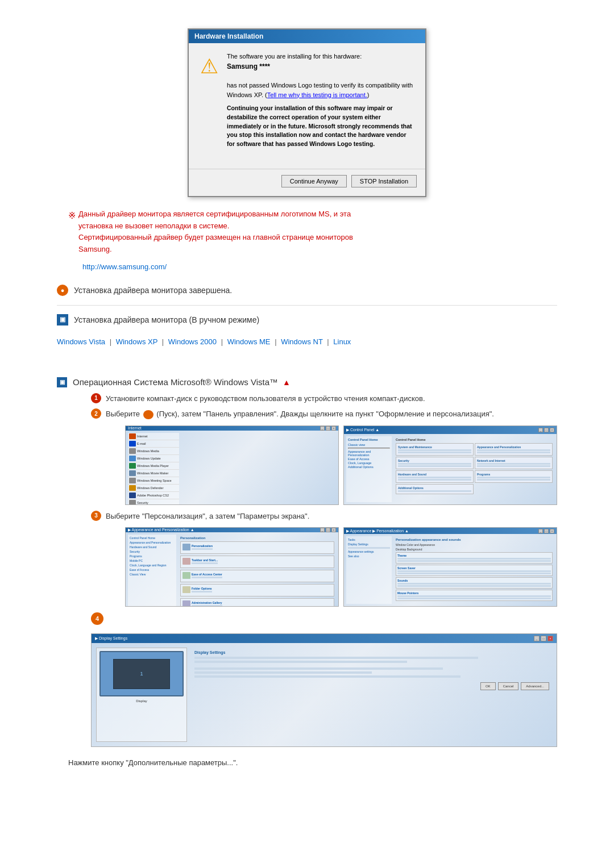 The width and height of the screenshot is (614, 868). I want to click on continue-anyway-button: Continue Anyway, so click(314, 181).